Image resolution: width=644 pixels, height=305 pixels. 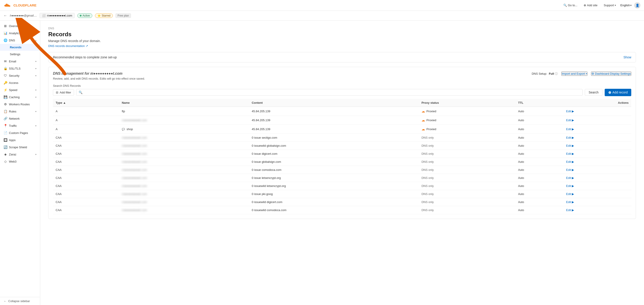 What do you see at coordinates (342, 57) in the screenshot?
I see `setup-banner: Recommended steps to complete zone set-u…` at bounding box center [342, 57].